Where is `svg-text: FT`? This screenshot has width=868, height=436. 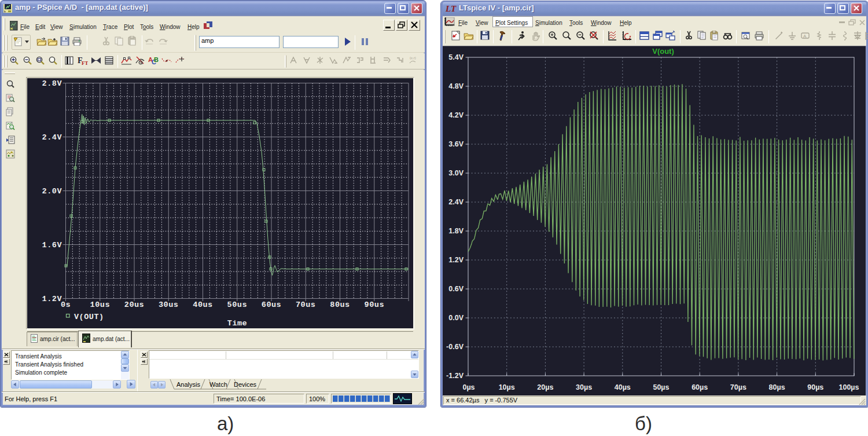 svg-text: FT is located at coordinates (84, 63).